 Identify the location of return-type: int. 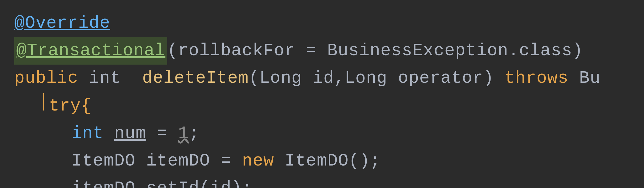
(110, 78).